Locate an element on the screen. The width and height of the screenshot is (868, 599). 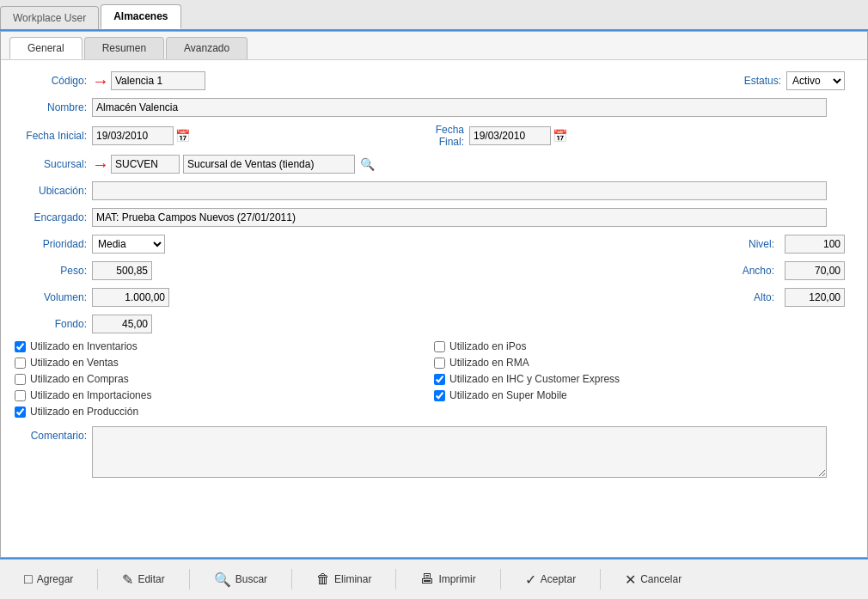
label-rma: Utilizado en RMA is located at coordinates (490, 363).